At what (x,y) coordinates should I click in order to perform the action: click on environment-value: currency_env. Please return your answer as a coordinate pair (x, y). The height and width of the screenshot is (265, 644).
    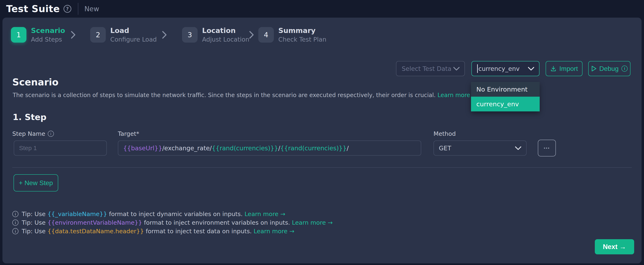
    Looking at the image, I should click on (499, 69).